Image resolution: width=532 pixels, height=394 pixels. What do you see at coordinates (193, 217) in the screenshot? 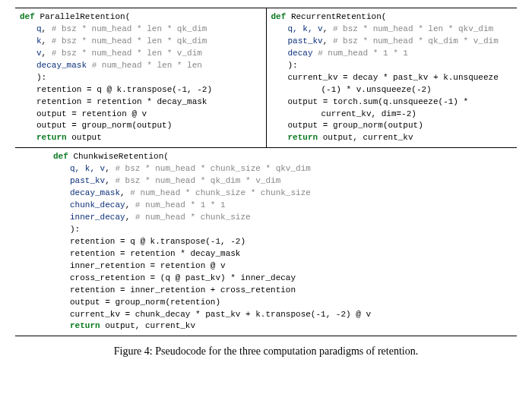
I see `param-comment: # num_head * chunk_size` at bounding box center [193, 217].